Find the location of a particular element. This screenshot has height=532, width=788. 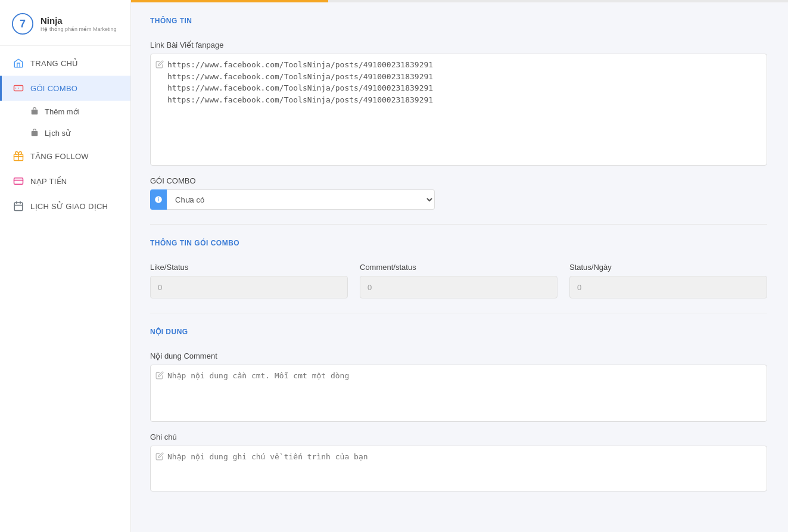

goi-combo-label: GÓI COMBO is located at coordinates (459, 181).